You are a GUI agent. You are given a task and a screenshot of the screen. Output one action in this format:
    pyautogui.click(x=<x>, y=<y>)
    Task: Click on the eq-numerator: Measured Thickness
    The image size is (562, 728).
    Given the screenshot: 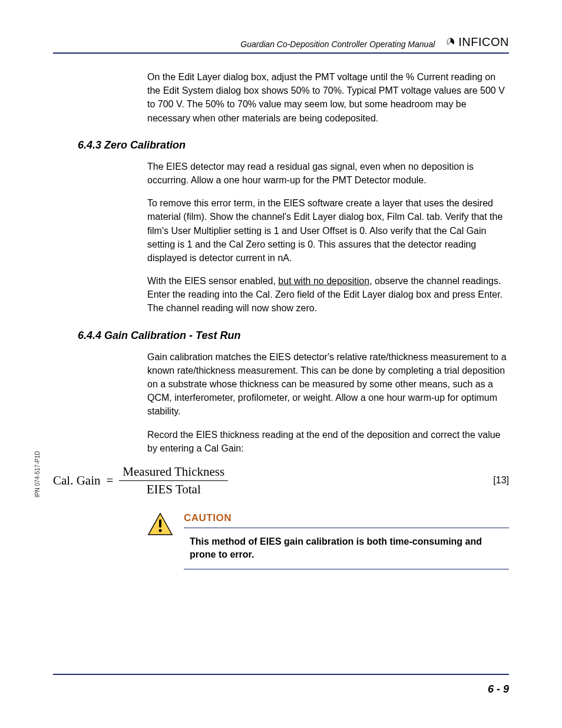 What is the action you would take?
    pyautogui.click(x=173, y=473)
    